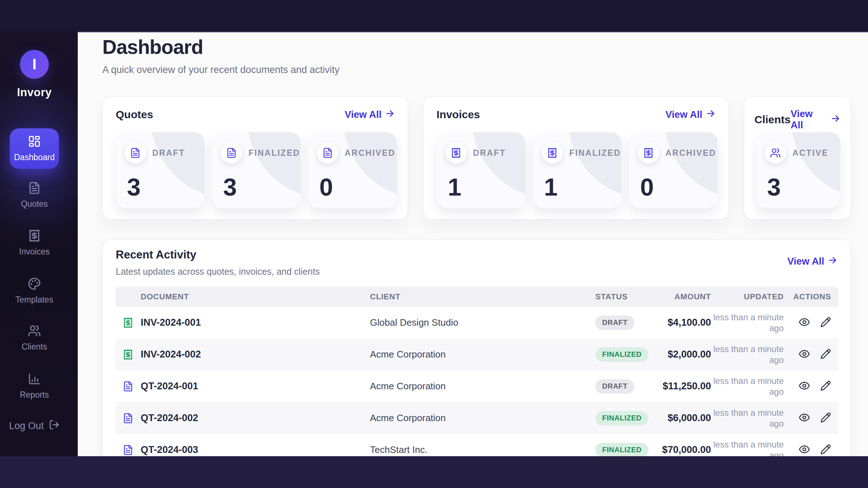 Image resolution: width=868 pixels, height=488 pixels. What do you see at coordinates (218, 272) in the screenshot?
I see `recent-activity-subtitle: Latest updates across quotes, invoices, …` at bounding box center [218, 272].